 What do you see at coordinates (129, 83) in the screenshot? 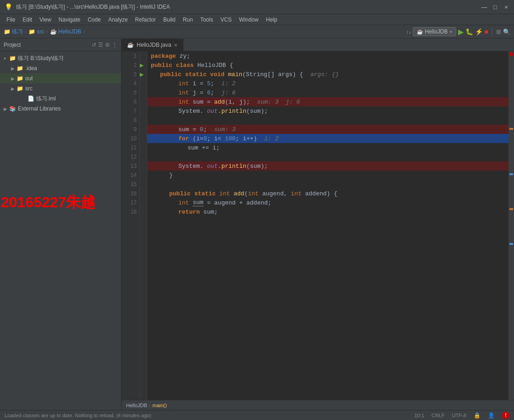
I see `gutter-4: 4` at bounding box center [129, 83].